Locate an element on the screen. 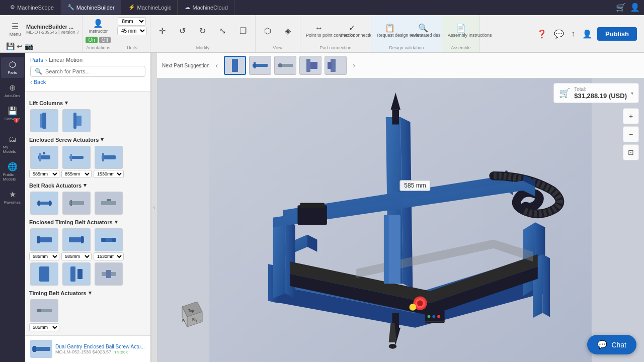  automated-check-icon: 🔍 is located at coordinates (423, 28).